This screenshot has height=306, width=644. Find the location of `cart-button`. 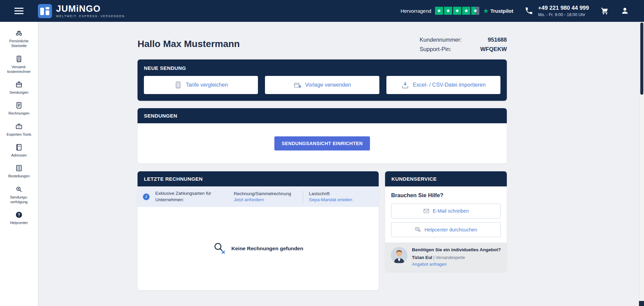

cart-button is located at coordinates (605, 11).